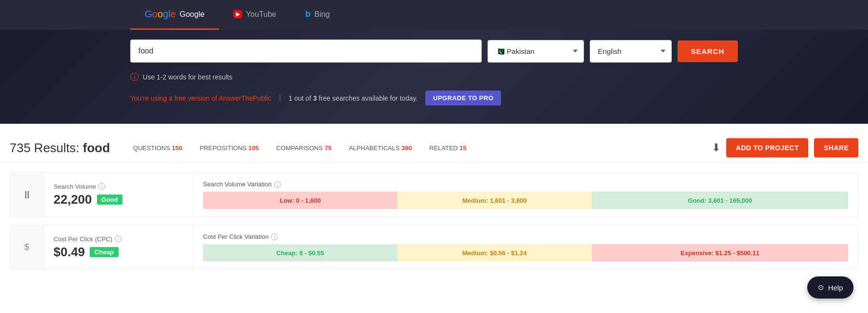 Image resolution: width=868 pixels, height=313 pixels. What do you see at coordinates (434, 49) in the screenshot?
I see `search-area: 🇵🇰 Pakistan English SEARCH` at bounding box center [434, 49].